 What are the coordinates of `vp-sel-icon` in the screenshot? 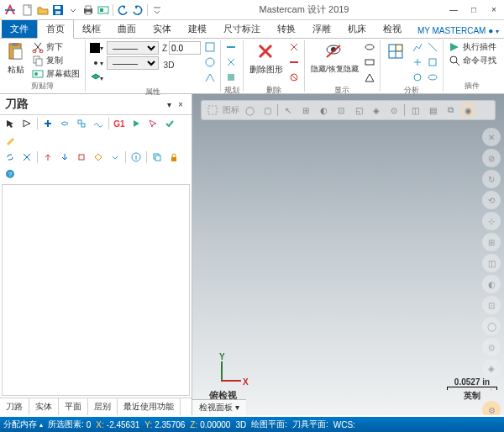 It's located at (213, 110).